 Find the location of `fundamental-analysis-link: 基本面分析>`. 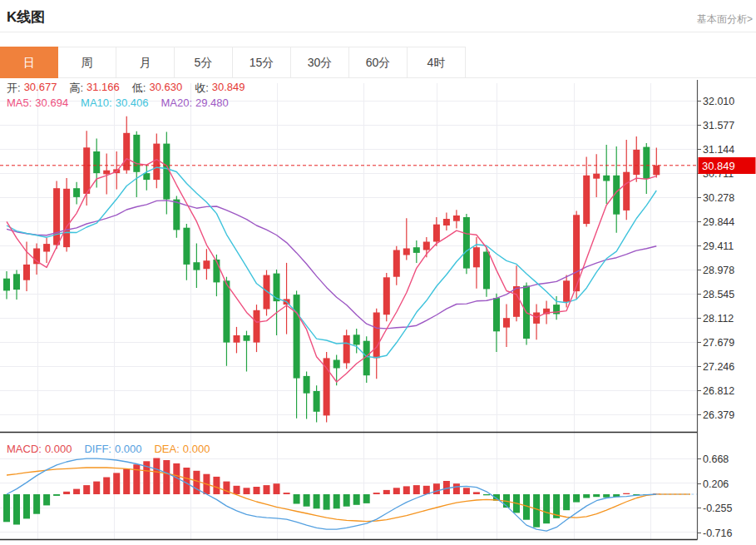

fundamental-analysis-link: 基本面分析> is located at coordinates (725, 20).